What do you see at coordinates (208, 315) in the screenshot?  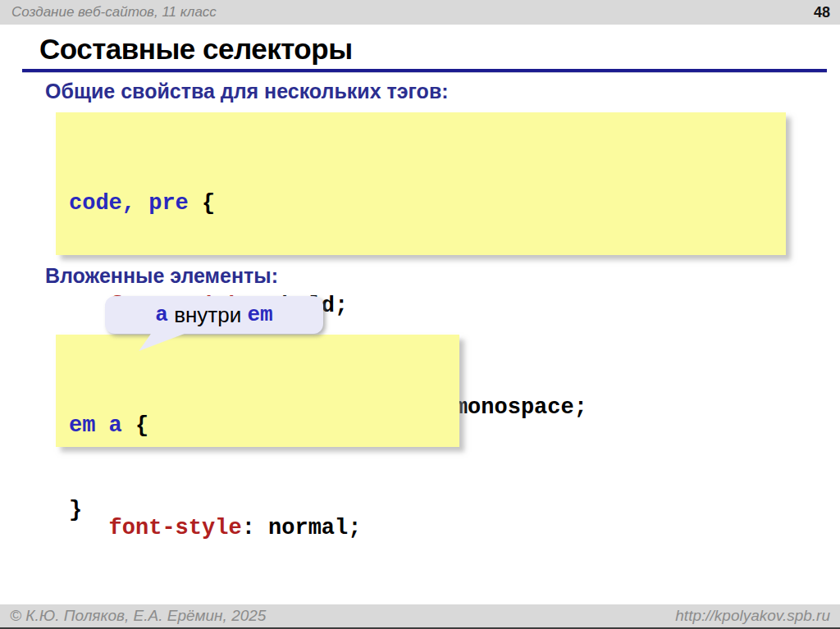 I see `callout-text: внутри` at bounding box center [208, 315].